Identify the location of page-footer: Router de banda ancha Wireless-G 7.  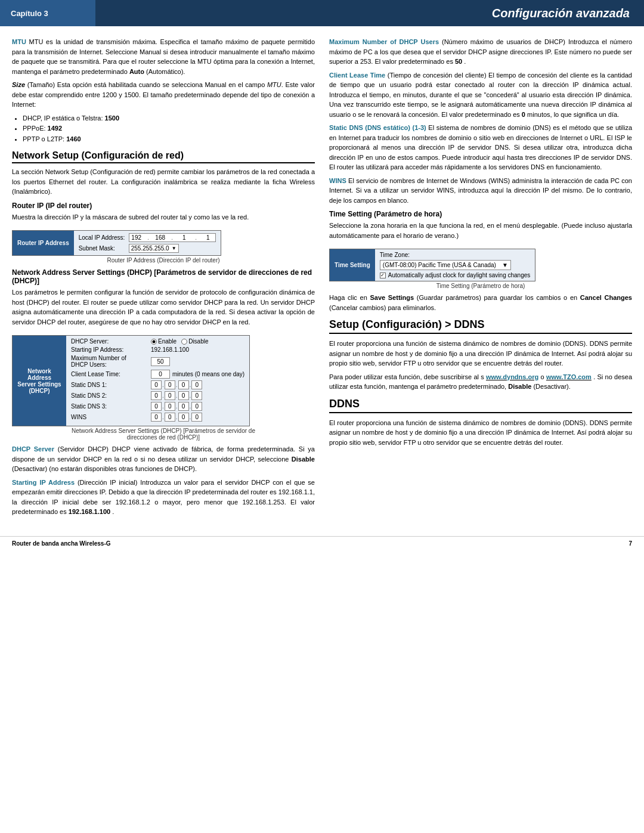
(322, 543).